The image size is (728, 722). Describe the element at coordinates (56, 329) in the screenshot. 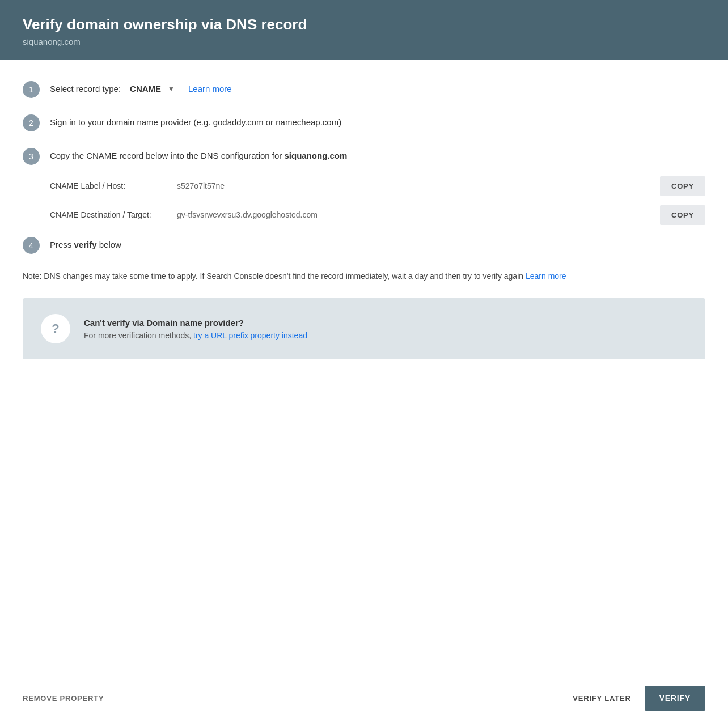

I see `question-mark-icon: ?` at that location.